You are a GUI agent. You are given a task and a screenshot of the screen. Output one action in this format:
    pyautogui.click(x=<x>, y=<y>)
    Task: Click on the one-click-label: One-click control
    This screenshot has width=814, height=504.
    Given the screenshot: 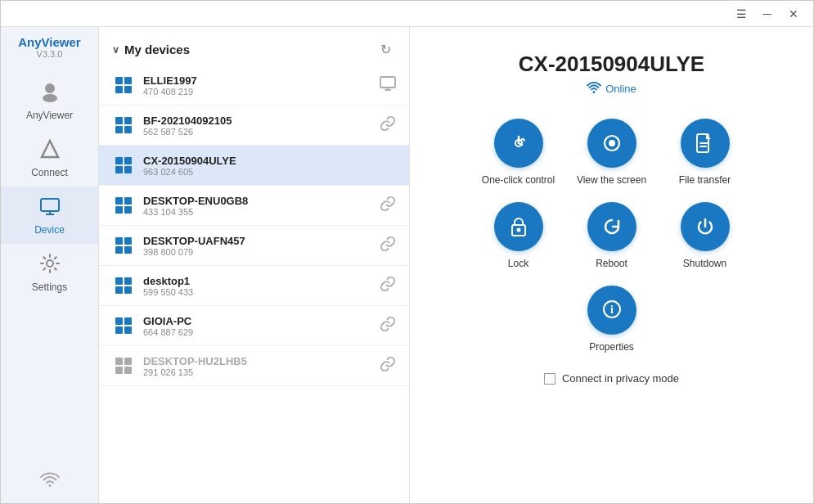 What is the action you would take?
    pyautogui.click(x=519, y=180)
    